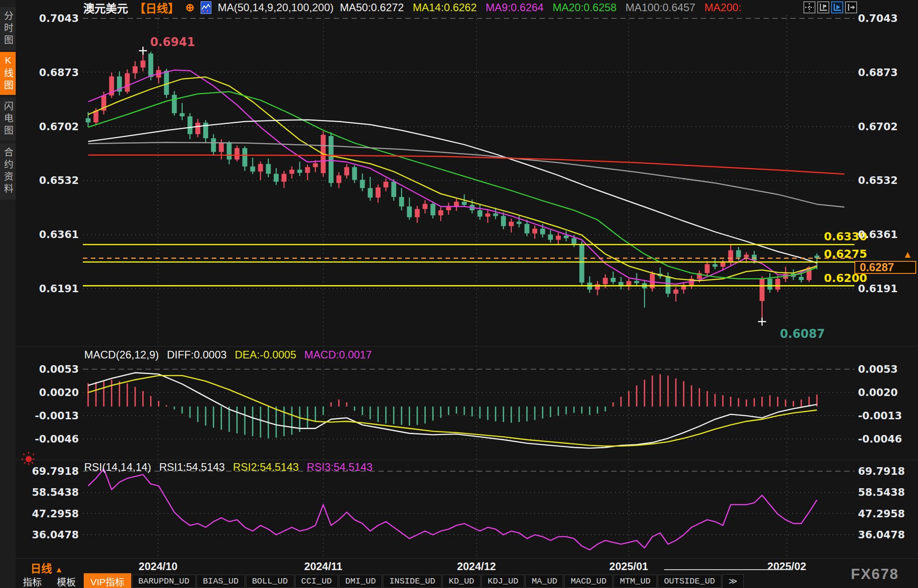  I want to click on ma-legend-item: MA50:0.6272, so click(372, 8).